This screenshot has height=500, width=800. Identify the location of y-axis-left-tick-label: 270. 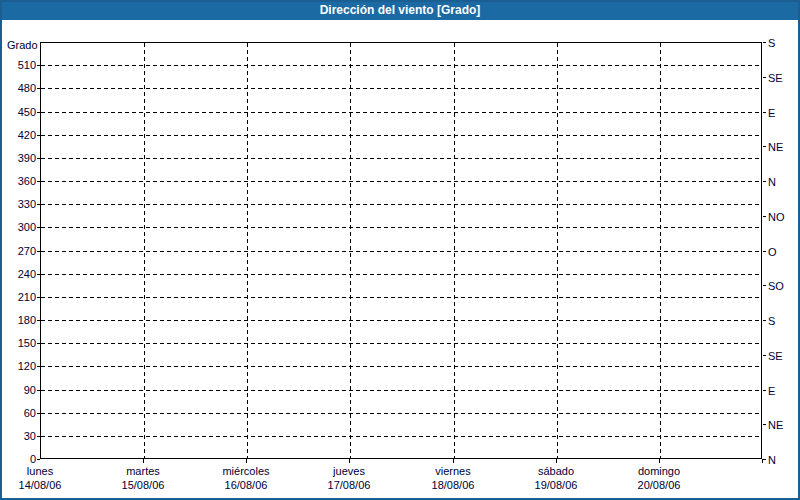
(18, 251).